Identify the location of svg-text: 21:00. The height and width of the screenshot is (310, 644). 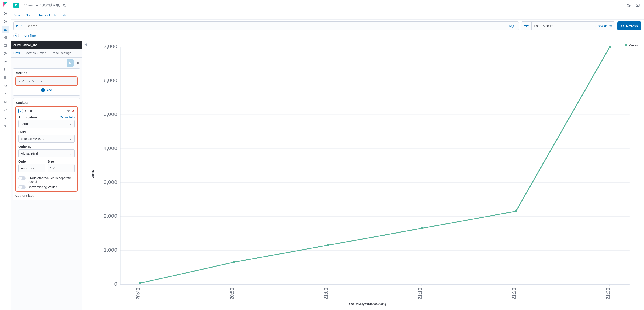
(326, 294).